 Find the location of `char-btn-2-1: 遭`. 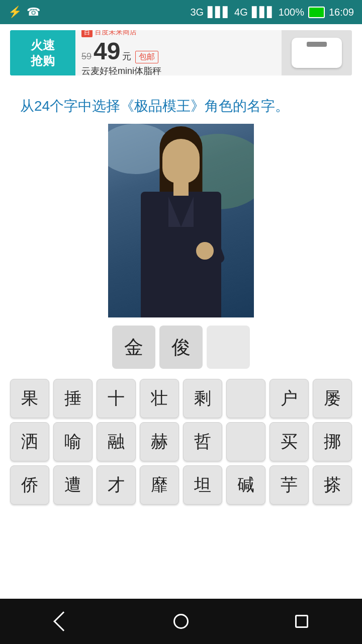

char-btn-2-1: 遭 is located at coordinates (73, 485).